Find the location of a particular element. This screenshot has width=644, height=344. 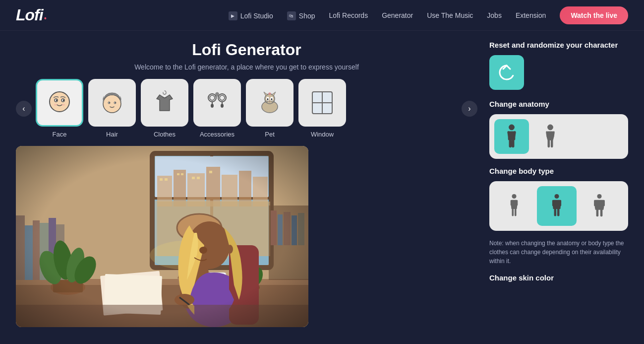

category-face: Face is located at coordinates (59, 108).